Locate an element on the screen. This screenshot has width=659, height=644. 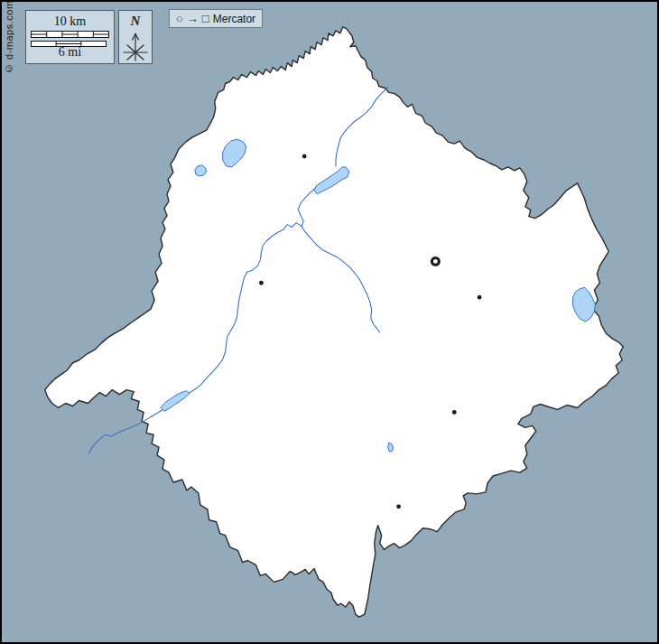
copyright-credit: © d-maps.com is located at coordinates (9, 42).